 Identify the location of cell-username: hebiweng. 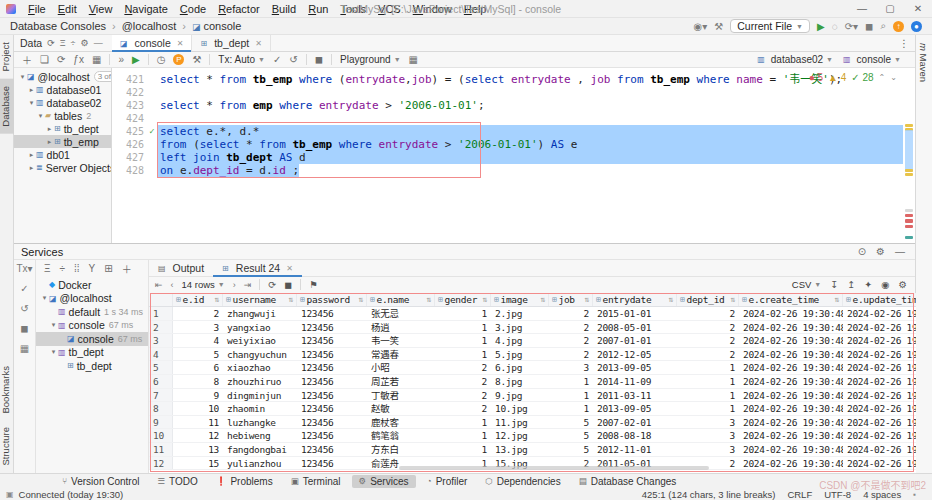
(260, 436).